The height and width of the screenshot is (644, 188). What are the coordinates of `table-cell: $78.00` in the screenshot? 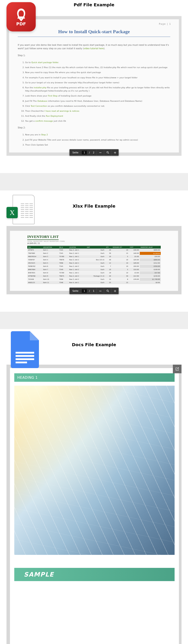 It's located at (134, 280).